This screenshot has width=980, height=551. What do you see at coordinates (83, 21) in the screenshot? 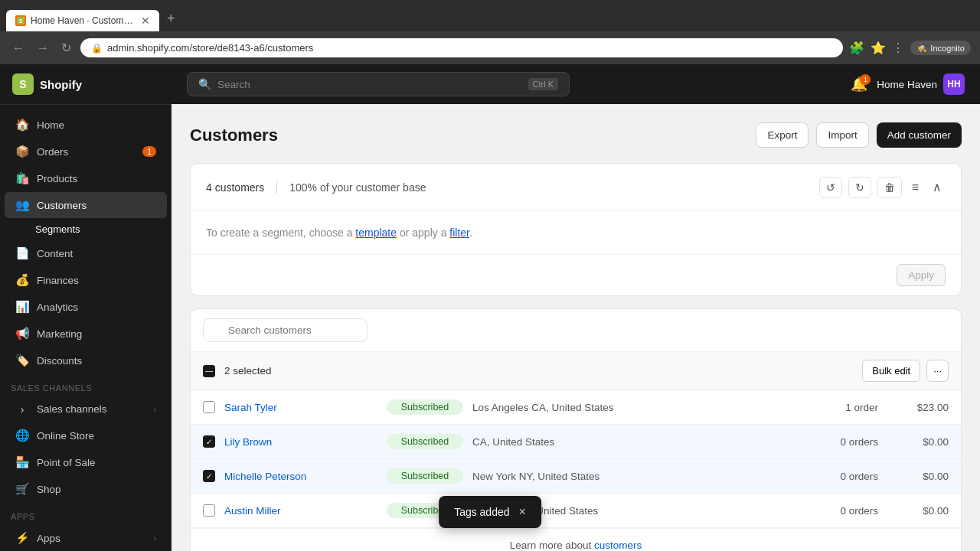
I see `tab-title: Home Haven · Customers · Sho...` at bounding box center [83, 21].